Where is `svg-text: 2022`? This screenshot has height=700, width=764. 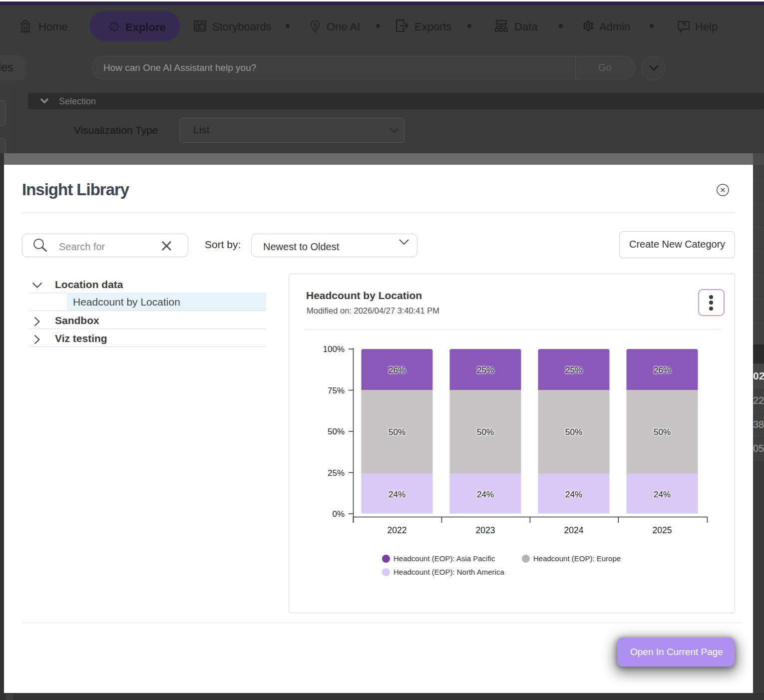
svg-text: 2022 is located at coordinates (397, 530).